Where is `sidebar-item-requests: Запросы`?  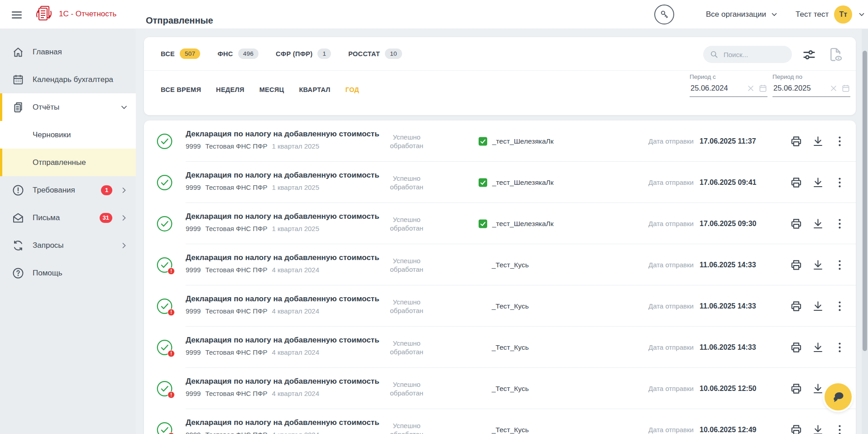 sidebar-item-requests: Запросы is located at coordinates (68, 246).